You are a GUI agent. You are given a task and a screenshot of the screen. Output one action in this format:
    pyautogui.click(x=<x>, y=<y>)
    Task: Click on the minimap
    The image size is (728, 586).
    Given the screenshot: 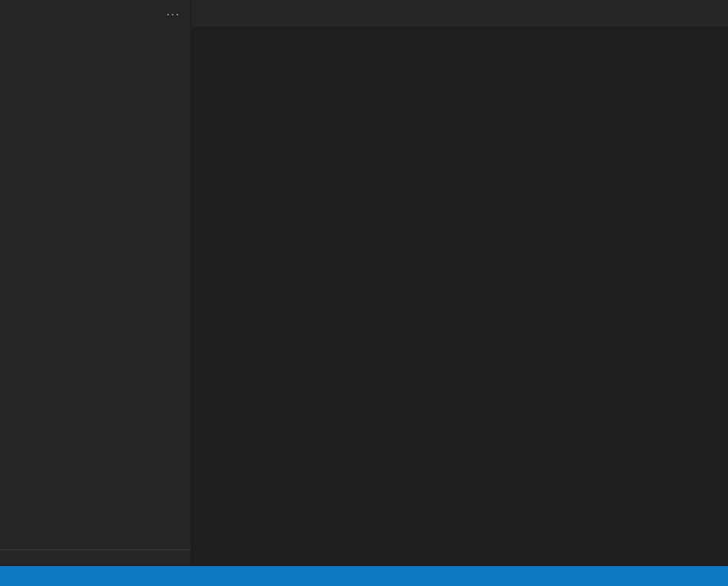 What is the action you would take?
    pyautogui.click(x=694, y=304)
    